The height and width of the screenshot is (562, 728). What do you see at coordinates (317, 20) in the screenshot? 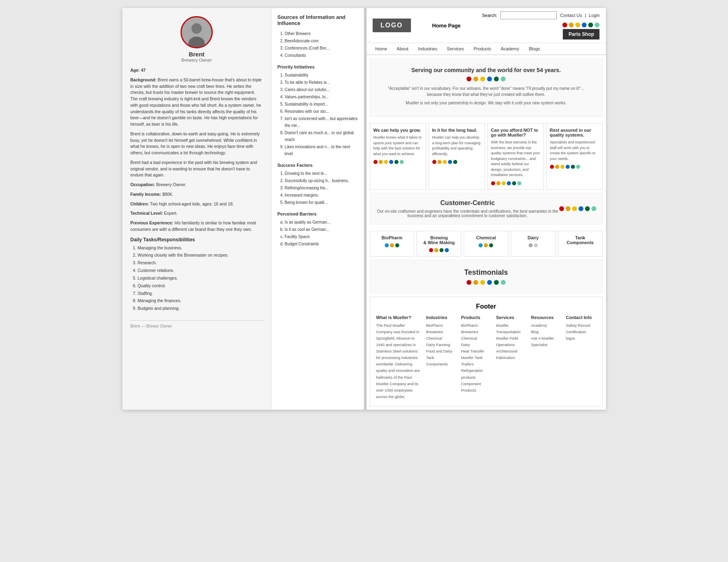
I see `sources-title: Sources of Information and Influence` at bounding box center [317, 20].